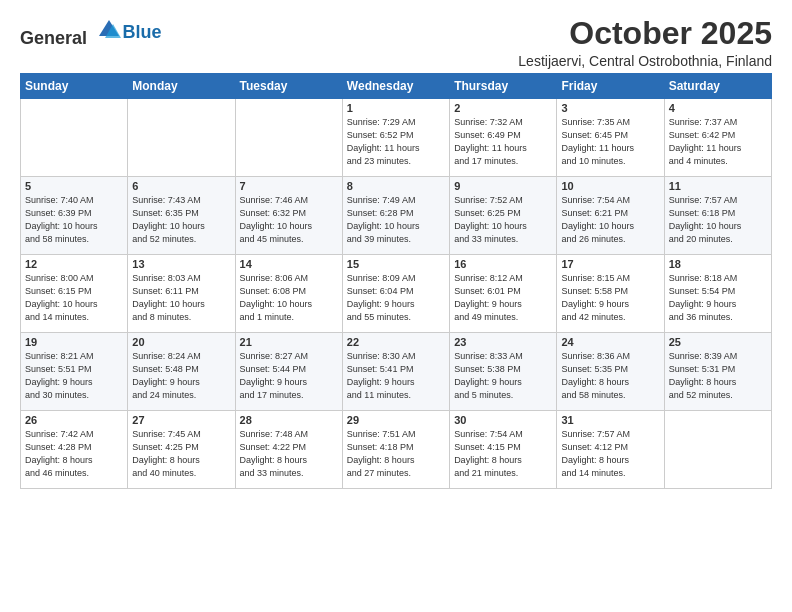  What do you see at coordinates (504, 138) in the screenshot?
I see `calendar-cell: 2Sunrise: 7:32 AM Sunset: 6:49 PM Daylig…` at bounding box center [504, 138].